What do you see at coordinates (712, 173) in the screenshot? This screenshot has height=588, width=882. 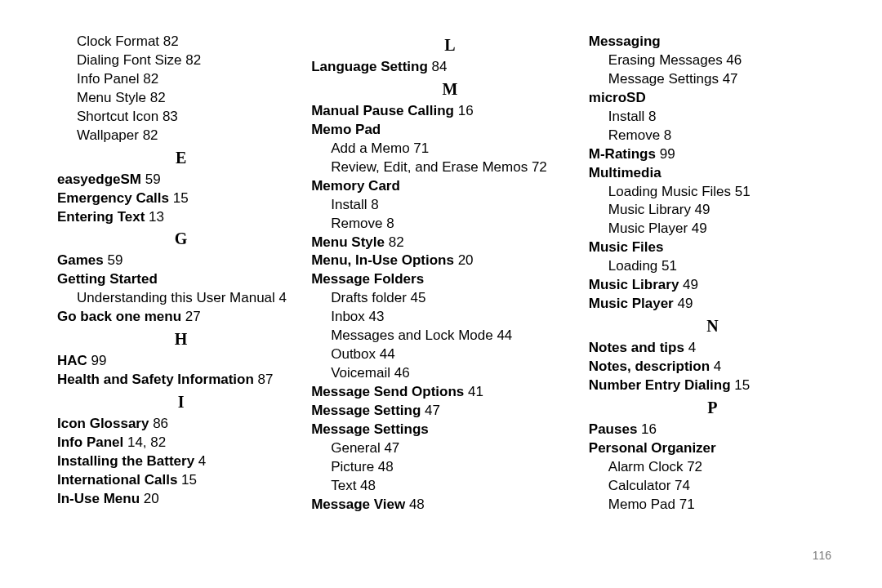 I see `index-entry: Multimedia` at bounding box center [712, 173].